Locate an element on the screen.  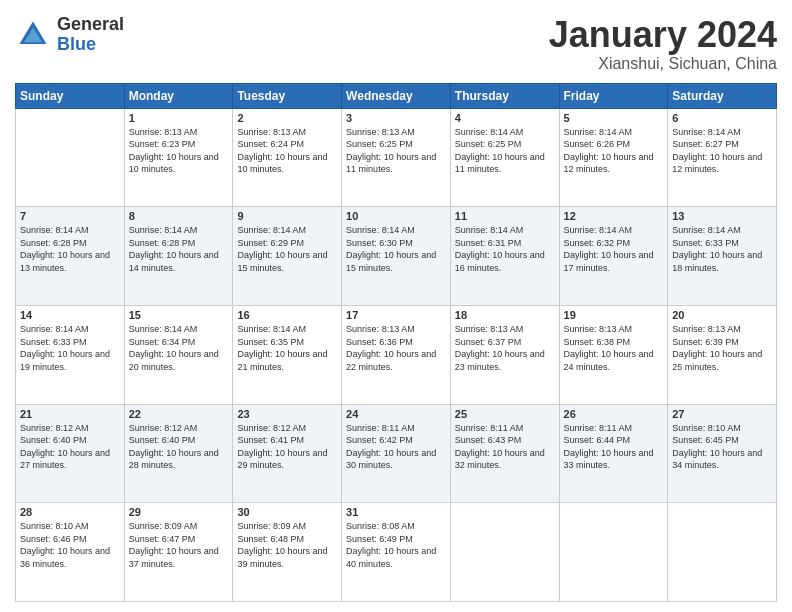
day-number: 20 is located at coordinates (722, 315).